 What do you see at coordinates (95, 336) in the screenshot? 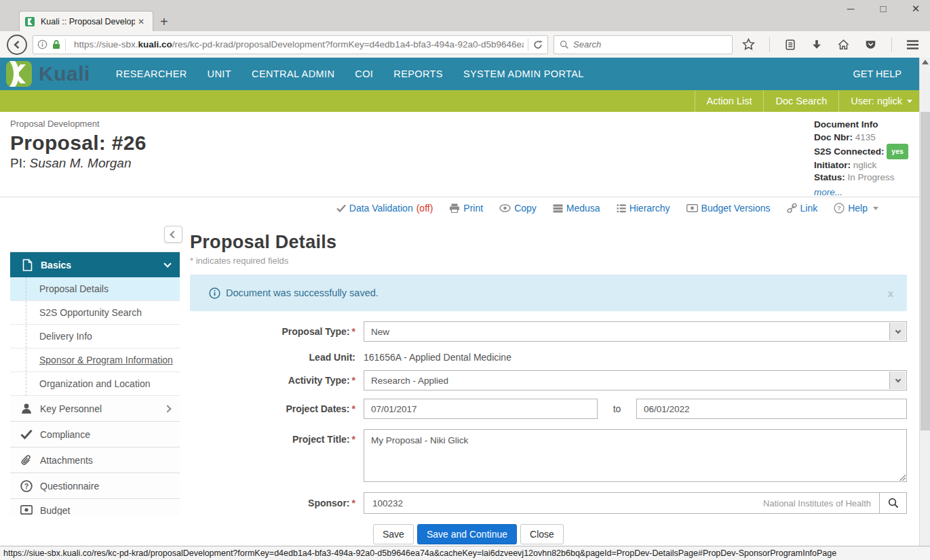
I see `sidebar-item-delivery-info: Delivery Info` at bounding box center [95, 336].